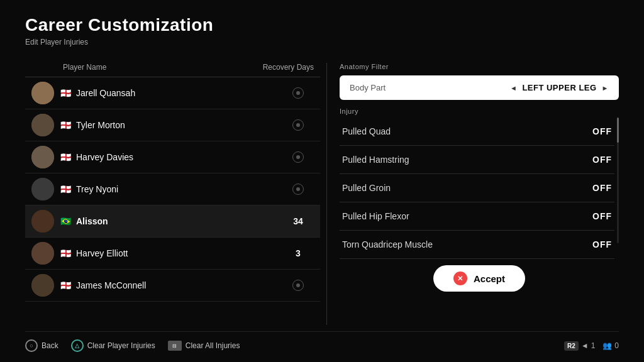 This screenshot has height=362, width=644. Describe the element at coordinates (132, 346) in the screenshot. I see `bottom-left-controls: ○ Back △ Clear Player Injuries ⊟ Clear A…` at that location.